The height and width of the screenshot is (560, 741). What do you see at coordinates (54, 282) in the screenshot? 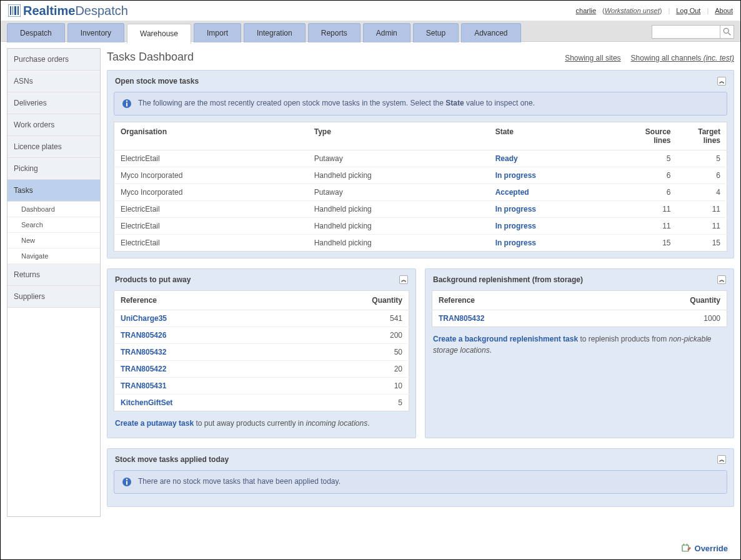
I see `sidebar: Purchase ordersASNsDeliveriesWork orders…` at bounding box center [54, 282].